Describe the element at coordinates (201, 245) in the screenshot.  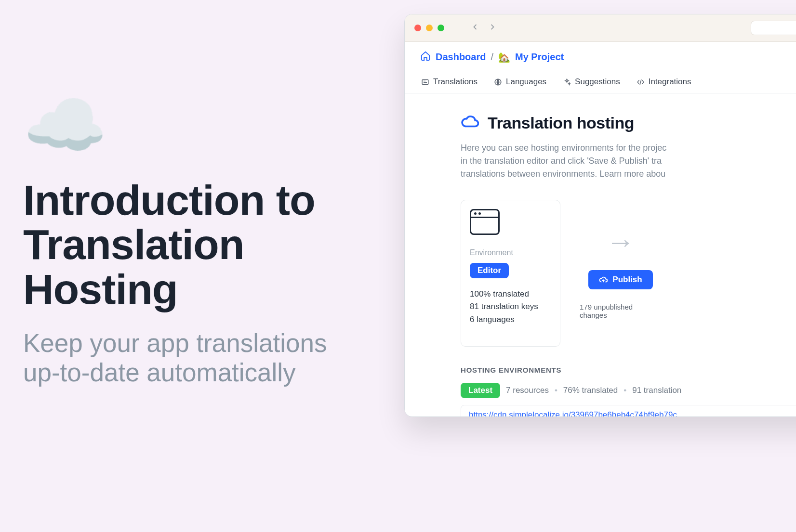
I see `marketing-headline: Introduction to Translation Hosting` at that location.